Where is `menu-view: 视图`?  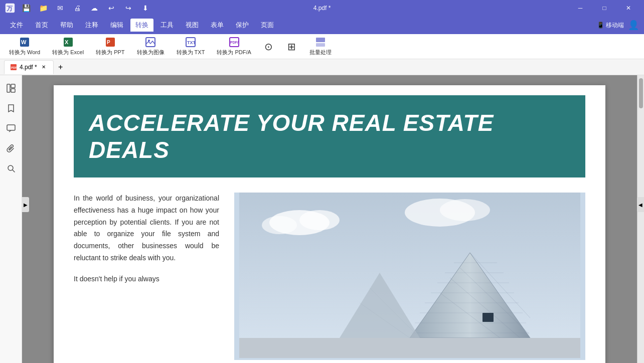 menu-view: 视图 is located at coordinates (192, 25).